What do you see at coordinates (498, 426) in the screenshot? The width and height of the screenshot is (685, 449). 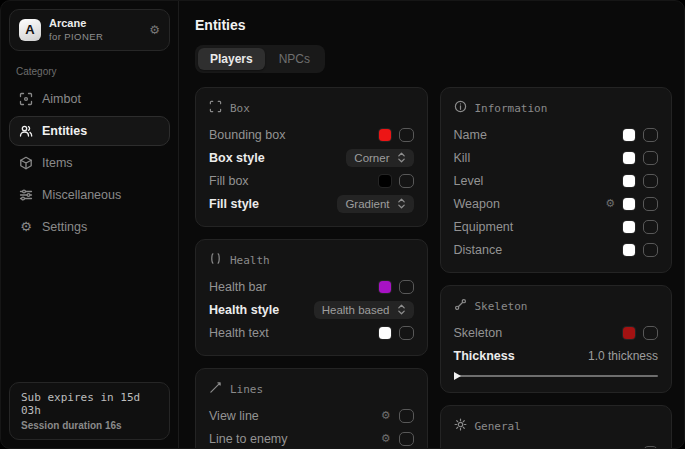 I see `panel-title: General` at bounding box center [498, 426].